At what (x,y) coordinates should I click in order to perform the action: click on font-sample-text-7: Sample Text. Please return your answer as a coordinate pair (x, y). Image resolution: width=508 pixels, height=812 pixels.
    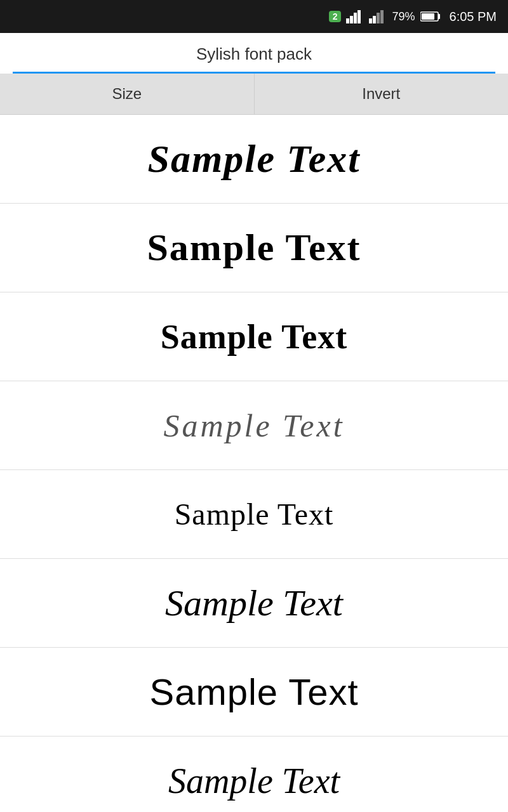
    Looking at the image, I should click on (254, 691).